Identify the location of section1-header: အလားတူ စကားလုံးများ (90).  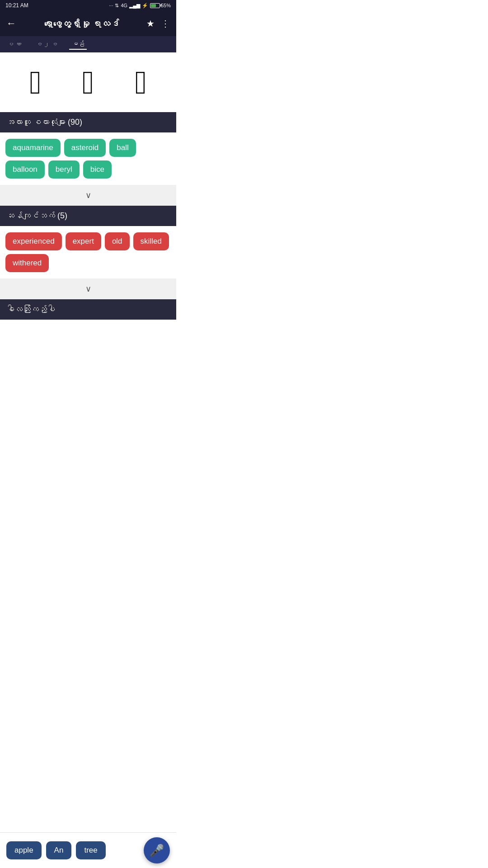
(88, 122).